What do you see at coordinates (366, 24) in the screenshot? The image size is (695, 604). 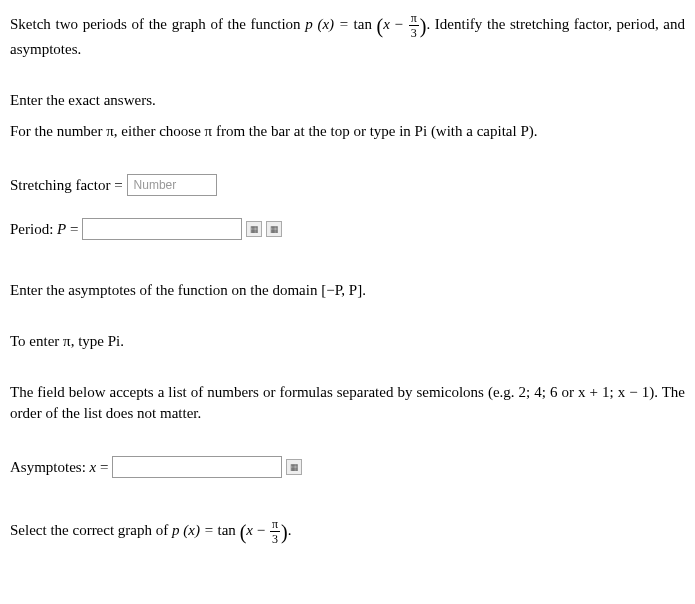 I see `function-expression: p (x) = tan (x − π3)` at bounding box center [366, 24].